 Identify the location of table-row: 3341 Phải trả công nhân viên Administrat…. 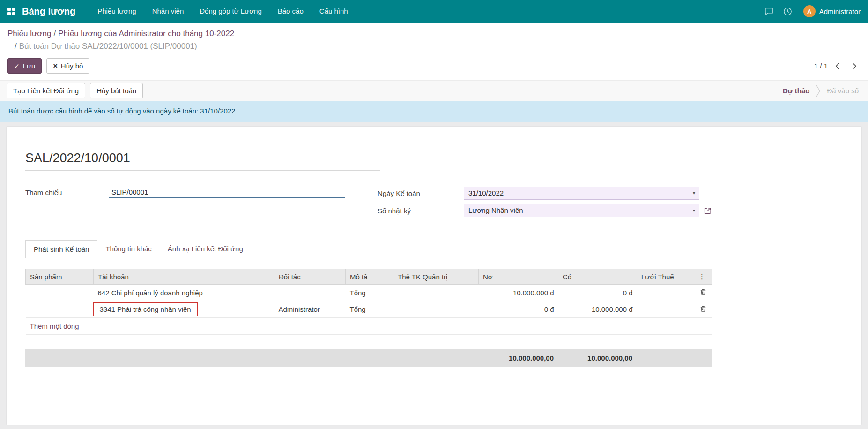
(369, 309).